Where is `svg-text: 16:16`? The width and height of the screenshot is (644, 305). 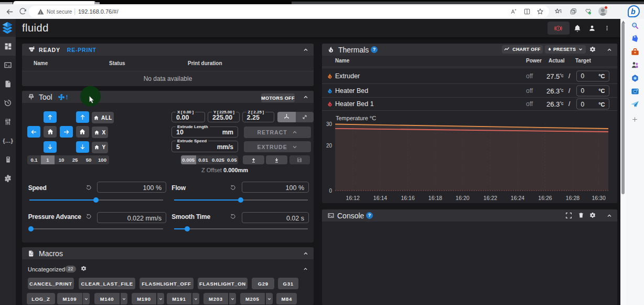 svg-text: 16:16 is located at coordinates (407, 198).